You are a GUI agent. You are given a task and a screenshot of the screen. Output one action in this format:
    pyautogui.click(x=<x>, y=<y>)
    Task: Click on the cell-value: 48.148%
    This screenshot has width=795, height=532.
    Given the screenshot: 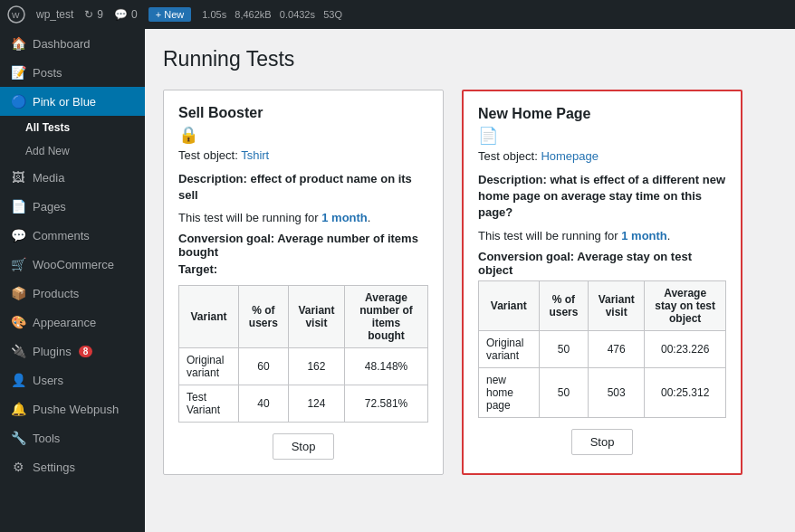 What is the action you would take?
    pyautogui.click(x=387, y=367)
    